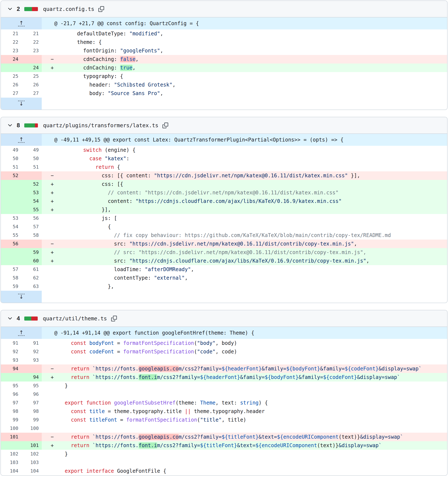 This screenshot has height=477, width=448. What do you see at coordinates (256, 394) in the screenshot?
I see `code-line` at bounding box center [256, 394].